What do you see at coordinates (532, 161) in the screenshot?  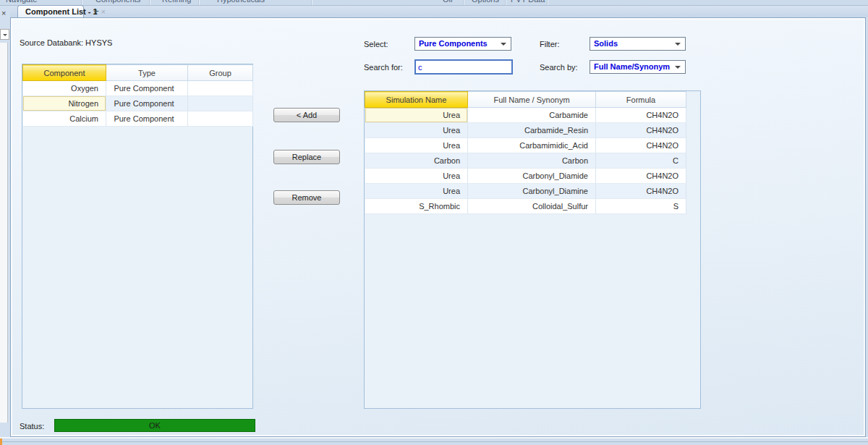 I see `full-name-cell: Carbon` at bounding box center [532, 161].